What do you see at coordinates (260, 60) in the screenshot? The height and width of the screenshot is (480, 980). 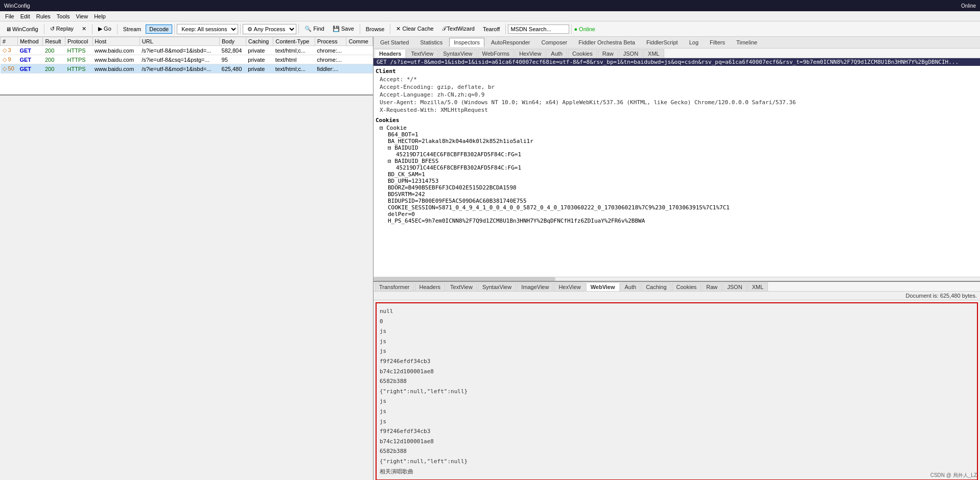 I see `cell-caching: private` at bounding box center [260, 60].